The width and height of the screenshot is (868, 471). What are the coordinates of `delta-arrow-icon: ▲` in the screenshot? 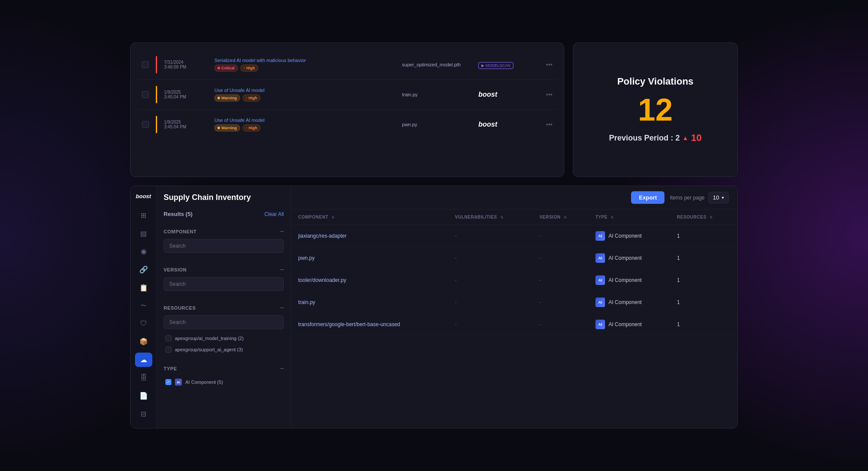 It's located at (685, 138).